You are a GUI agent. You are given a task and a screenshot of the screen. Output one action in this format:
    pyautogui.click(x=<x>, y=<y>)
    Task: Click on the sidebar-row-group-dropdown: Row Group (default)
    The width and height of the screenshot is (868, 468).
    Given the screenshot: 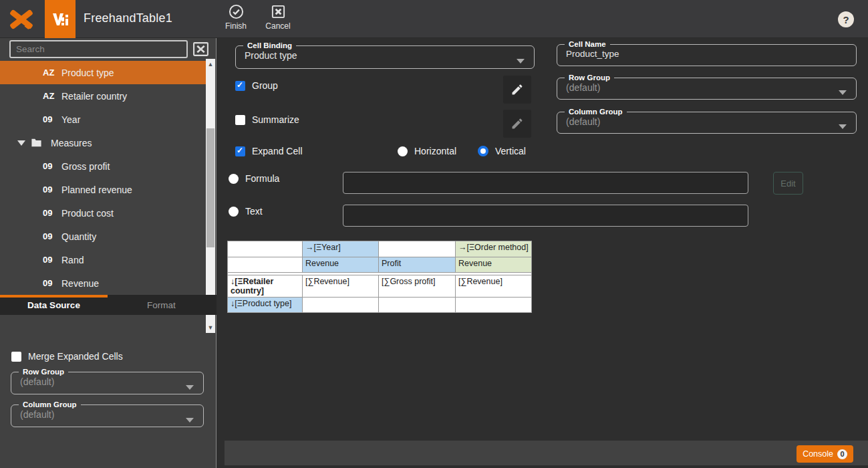 What is the action you would take?
    pyautogui.click(x=107, y=381)
    